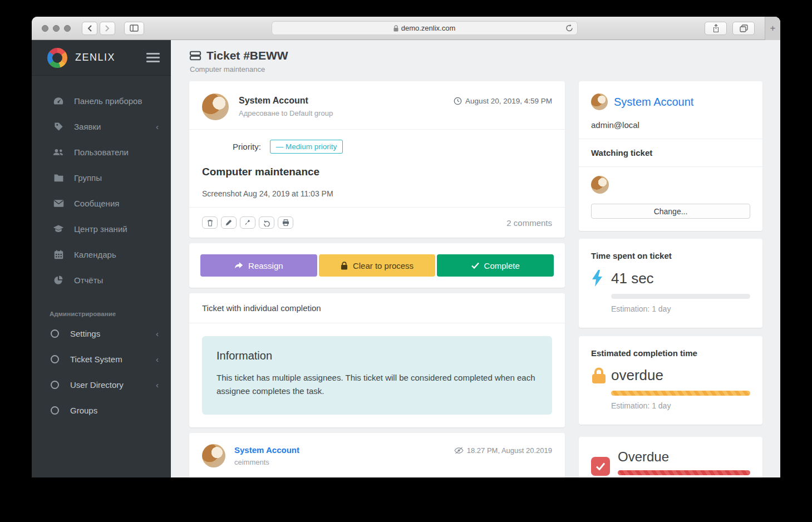 Image resolution: width=812 pixels, height=522 pixels. Describe the element at coordinates (772, 28) in the screenshot. I see `new-tab-button: +` at that location.